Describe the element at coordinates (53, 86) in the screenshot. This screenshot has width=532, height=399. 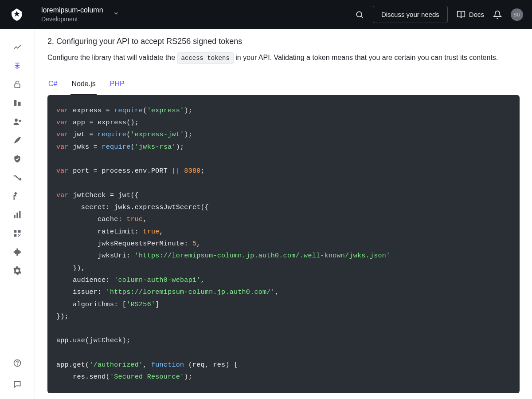
I see `tab-csharp: C#` at that location.